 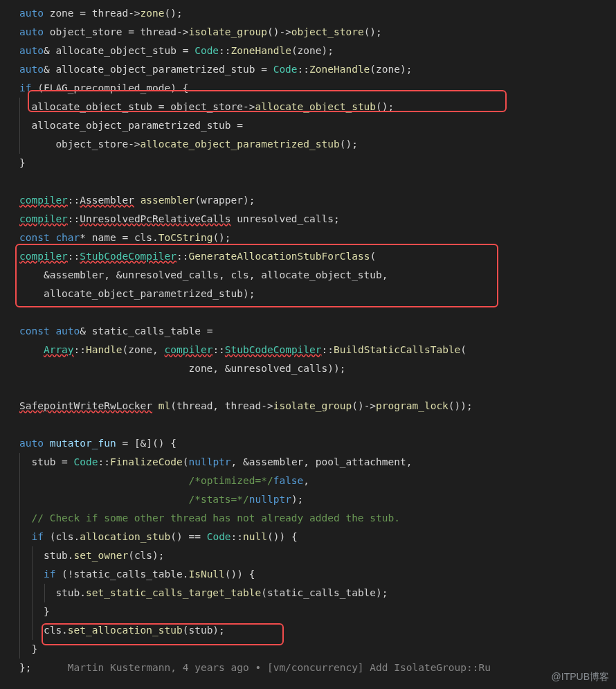 I want to click on code-line: auto& allocate_object_parametrized_stub …, so click(x=318, y=69).